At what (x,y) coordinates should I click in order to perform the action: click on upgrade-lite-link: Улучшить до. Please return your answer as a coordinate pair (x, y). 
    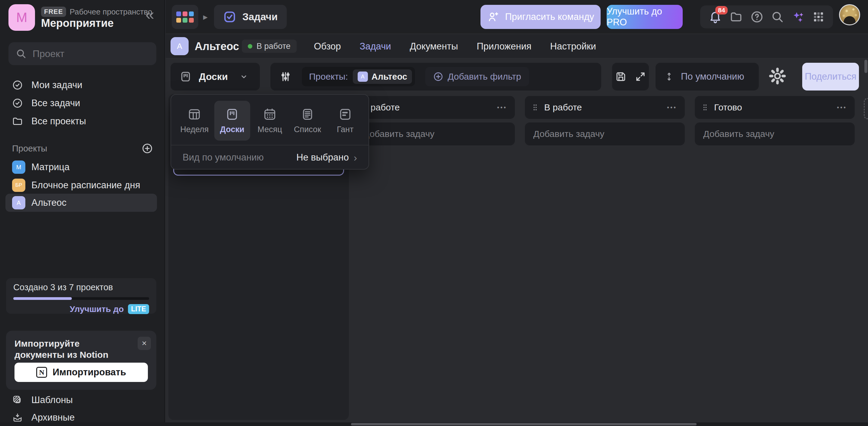
    Looking at the image, I should click on (97, 309).